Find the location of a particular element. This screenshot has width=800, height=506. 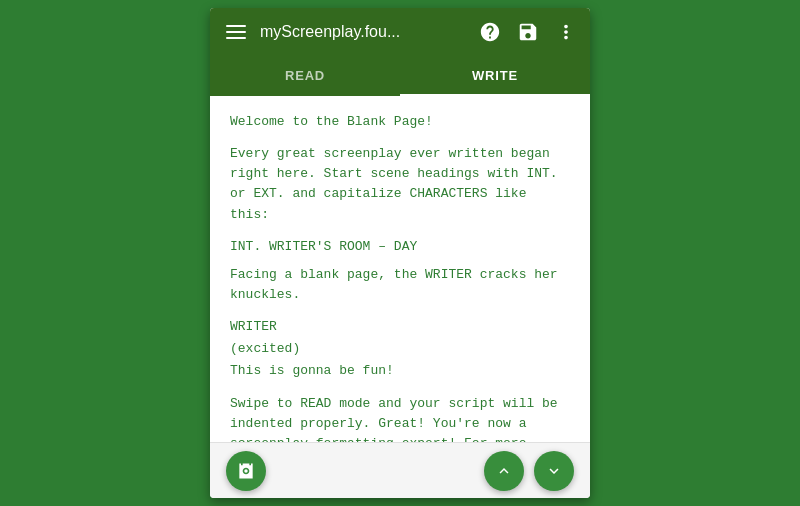

parenthetical: (excited) is located at coordinates (400, 349).